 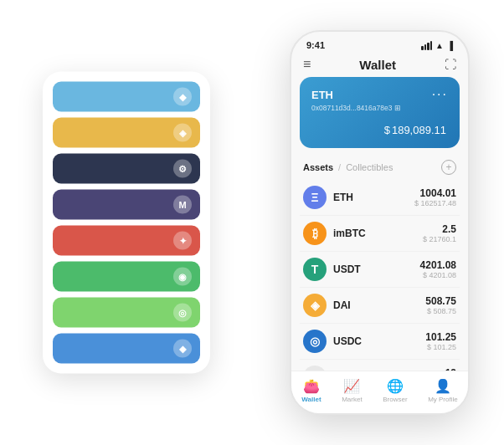 I want to click on asset-row: TUSDT4201.08$ 4201.08, so click(x=380, y=269).